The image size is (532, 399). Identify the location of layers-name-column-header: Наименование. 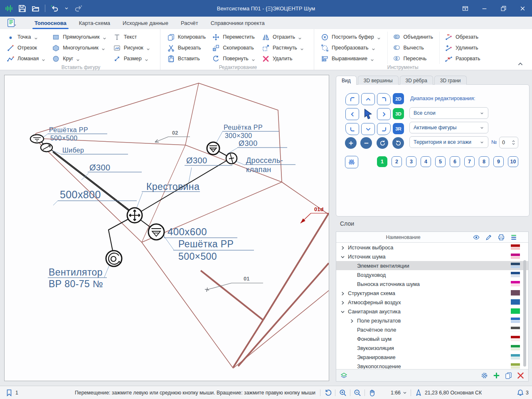
(403, 237).